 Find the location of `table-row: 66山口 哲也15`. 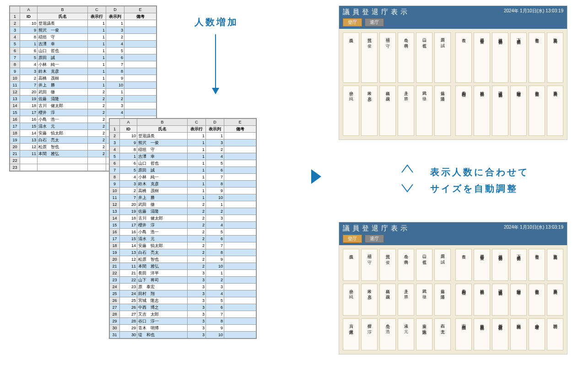

table-row: 66山口 哲也15 is located at coordinates (183, 164).